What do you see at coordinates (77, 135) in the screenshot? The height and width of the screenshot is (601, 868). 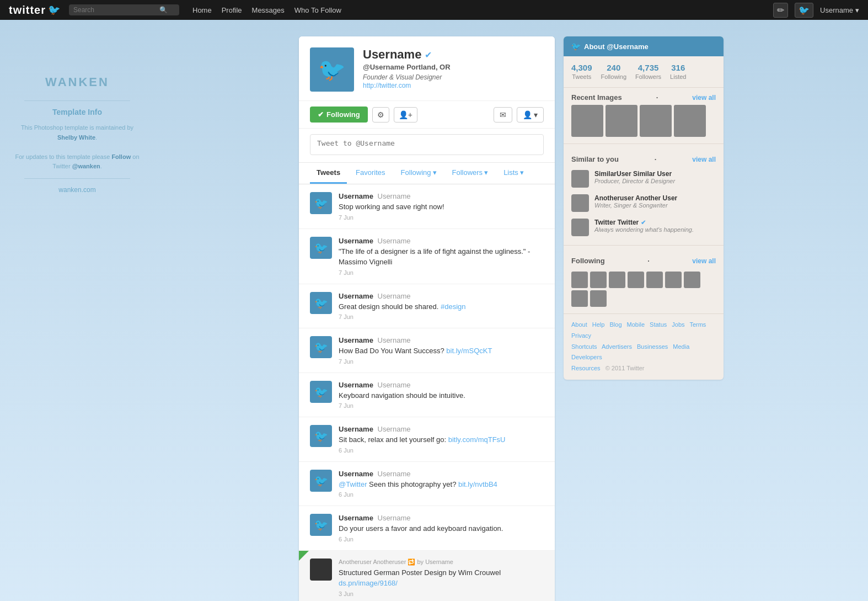 I see `left-sidebar: WANKEN Template Info This Photoshop temp…` at bounding box center [77, 135].